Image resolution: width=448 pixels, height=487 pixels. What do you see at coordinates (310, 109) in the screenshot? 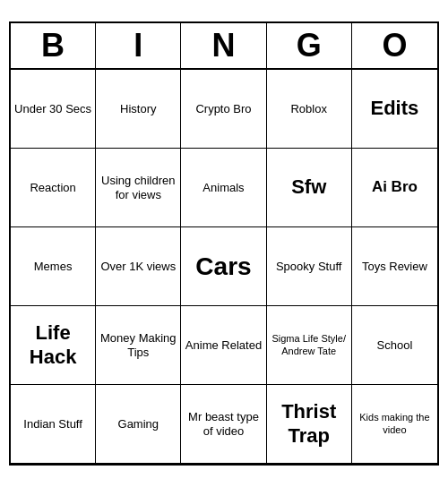
I see `bingo-cell: Roblox` at bounding box center [310, 109].